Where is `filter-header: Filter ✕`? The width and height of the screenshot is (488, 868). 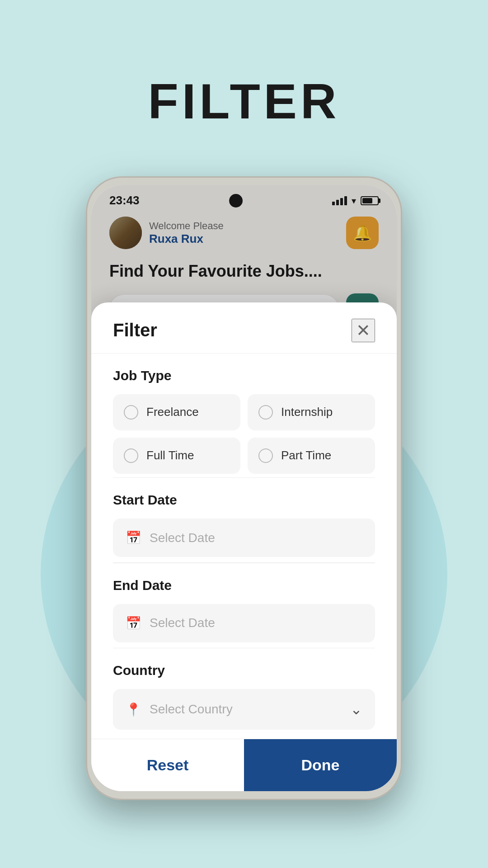
filter-header: Filter ✕ is located at coordinates (244, 328).